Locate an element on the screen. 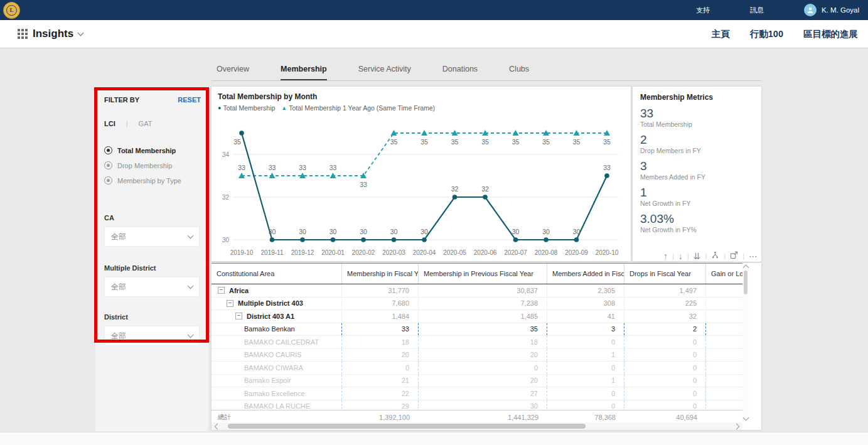  cell-value: 33 is located at coordinates (380, 330).